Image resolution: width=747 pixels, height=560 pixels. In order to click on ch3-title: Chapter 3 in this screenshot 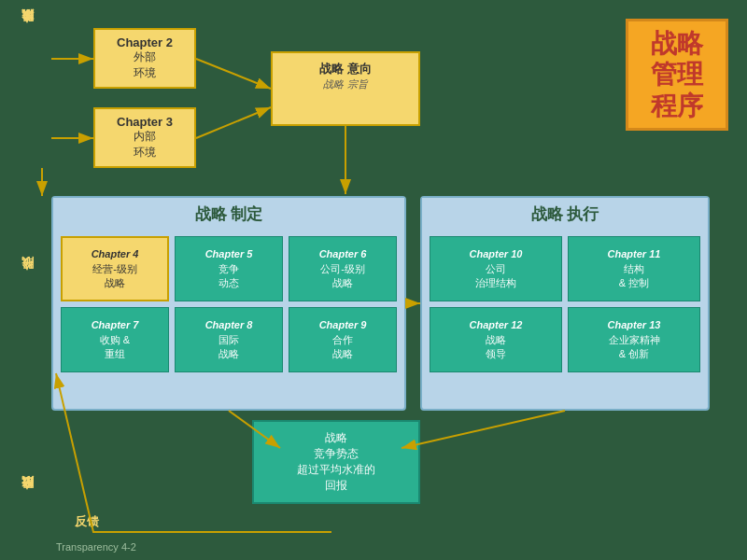, I will do `click(145, 121)`.